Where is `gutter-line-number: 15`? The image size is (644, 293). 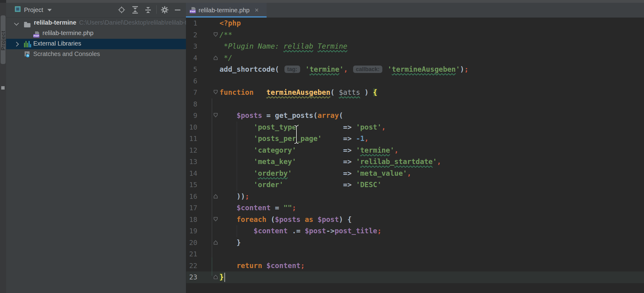 gutter-line-number: 15 is located at coordinates (192, 185).